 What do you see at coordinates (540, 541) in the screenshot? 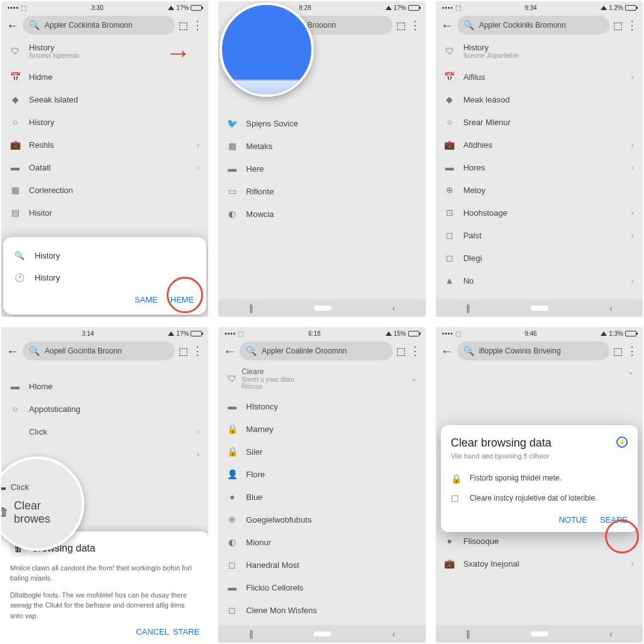
I see `list-item: ●Flisooque` at bounding box center [540, 541].